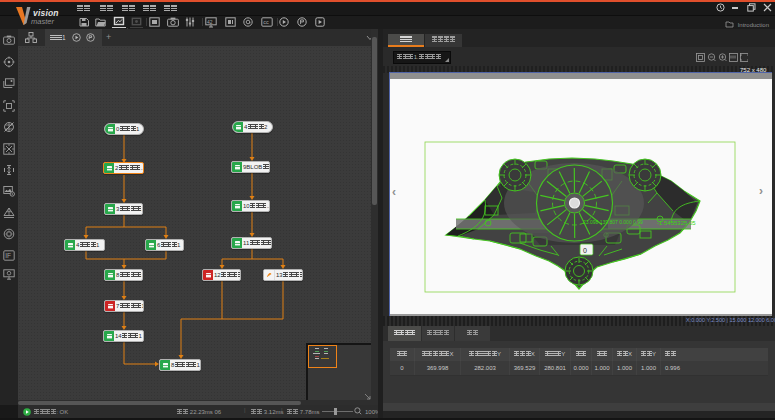 This screenshot has width=775, height=420. What do you see at coordinates (585, 250) in the screenshot?
I see `svg-text: 0` at bounding box center [585, 250].